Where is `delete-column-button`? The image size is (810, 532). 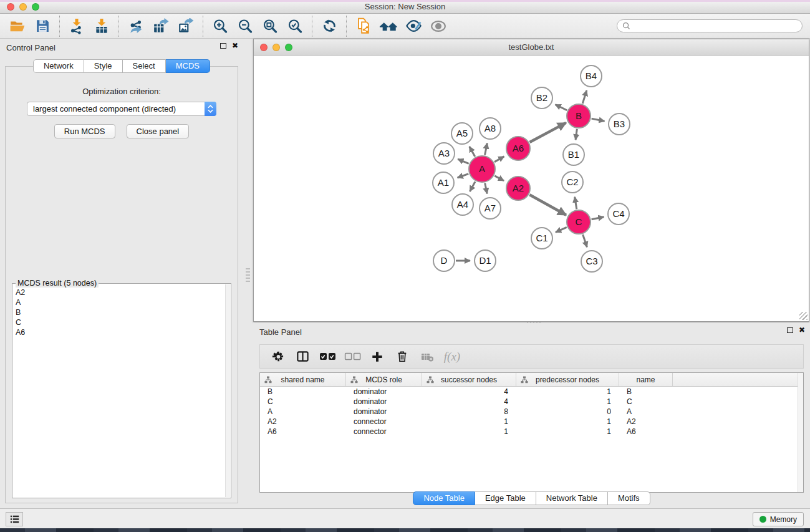 delete-column-button is located at coordinates (402, 357).